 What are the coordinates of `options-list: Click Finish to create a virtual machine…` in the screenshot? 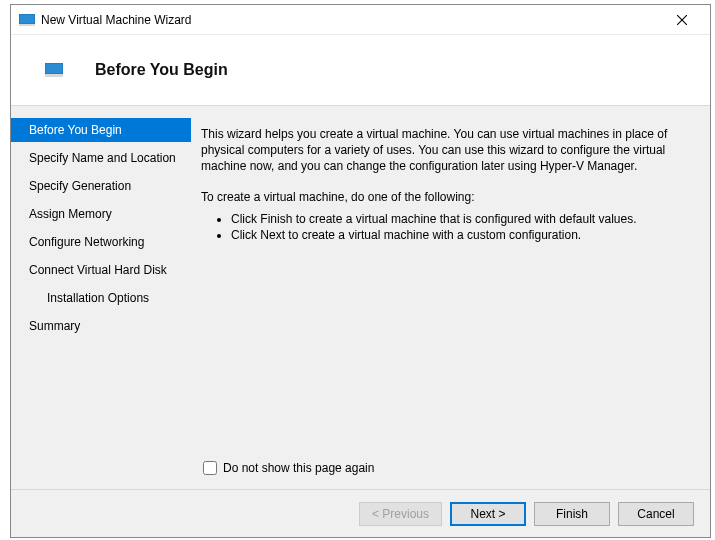 It's located at (444, 227).